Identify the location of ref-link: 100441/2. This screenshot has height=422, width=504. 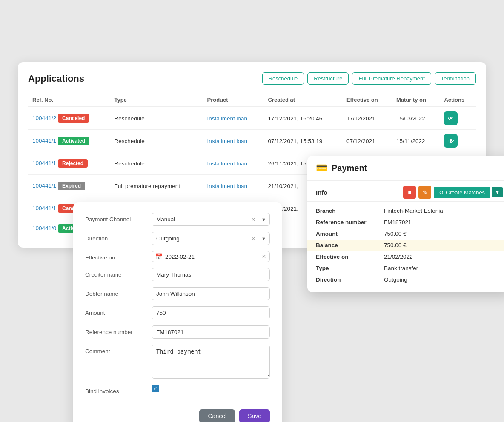
(44, 118).